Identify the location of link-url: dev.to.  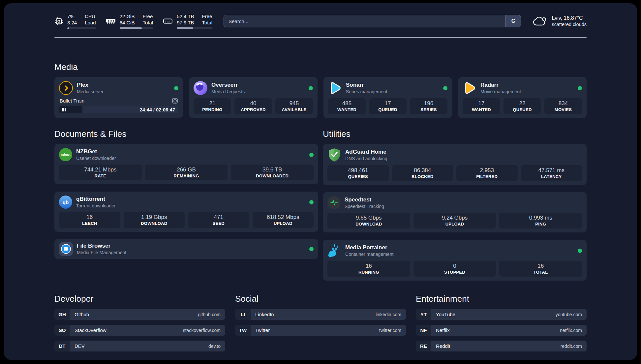
(214, 346).